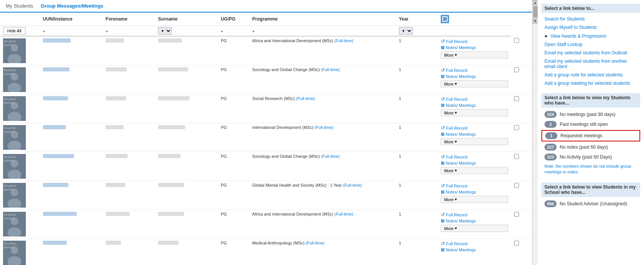  I want to click on column-headers-row: UUN/Instance Forename Surname UG/PG Prog, so click(266, 19).